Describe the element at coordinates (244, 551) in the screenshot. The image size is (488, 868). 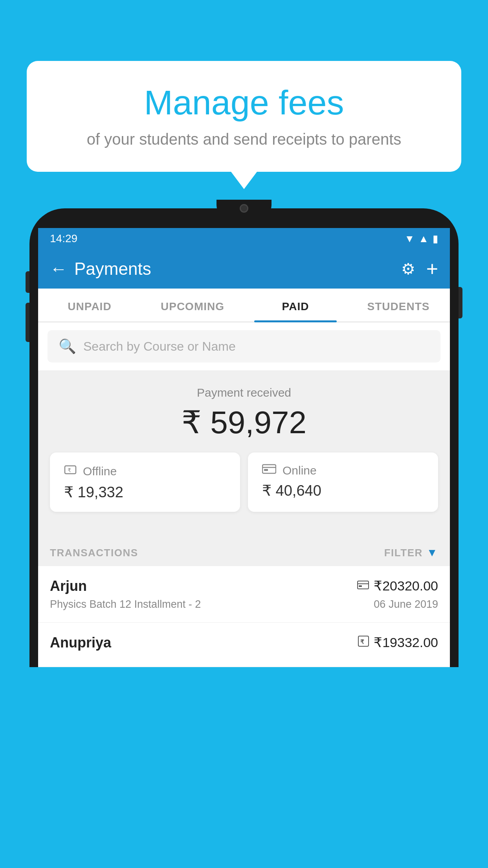
I see `transactions-header: TRANSACTIONS FILTER ▼` at that location.